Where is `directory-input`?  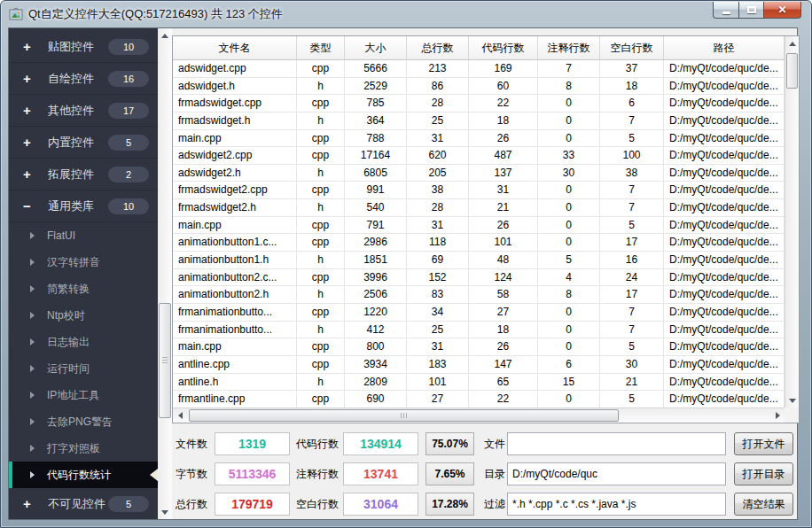
directory-input is located at coordinates (617, 474).